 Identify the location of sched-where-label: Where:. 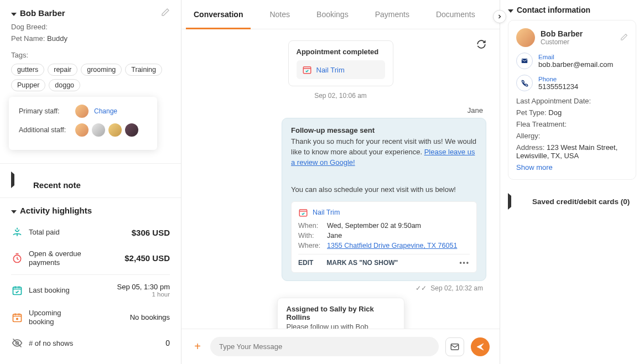
(311, 246).